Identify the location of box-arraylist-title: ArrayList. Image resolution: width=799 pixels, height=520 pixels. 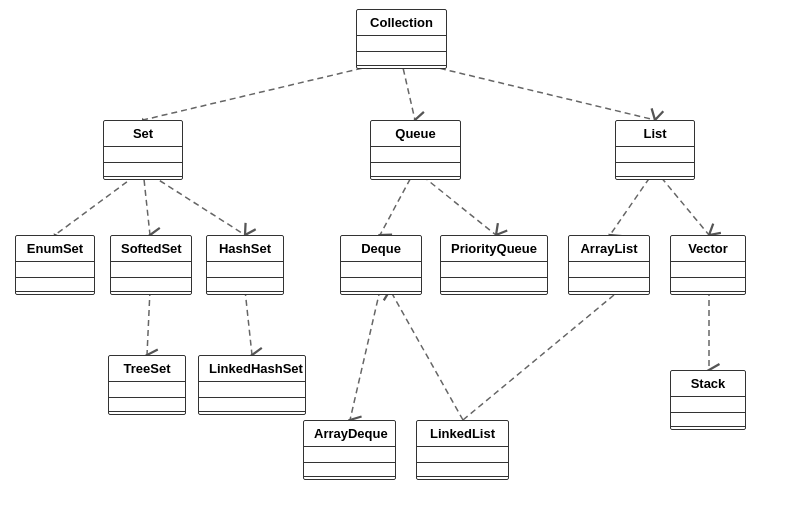
(609, 249).